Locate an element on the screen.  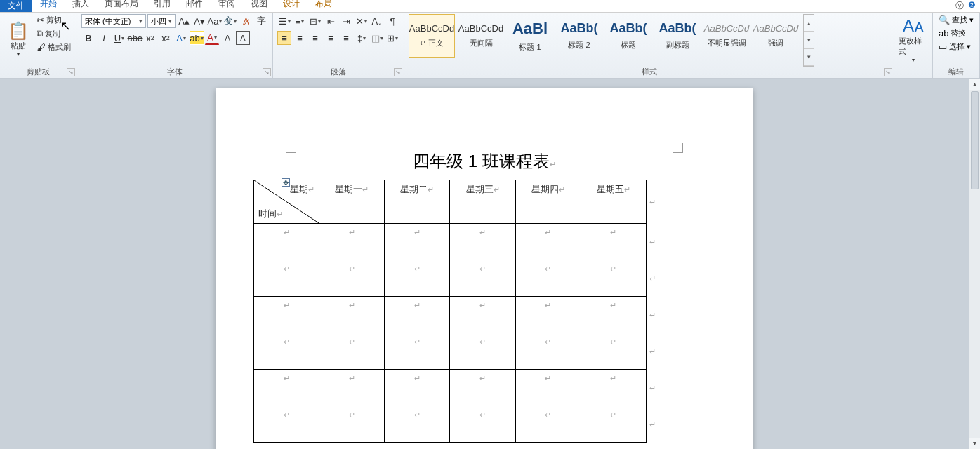
find-button: 🔍查找 ▾ is located at coordinates (956, 20).